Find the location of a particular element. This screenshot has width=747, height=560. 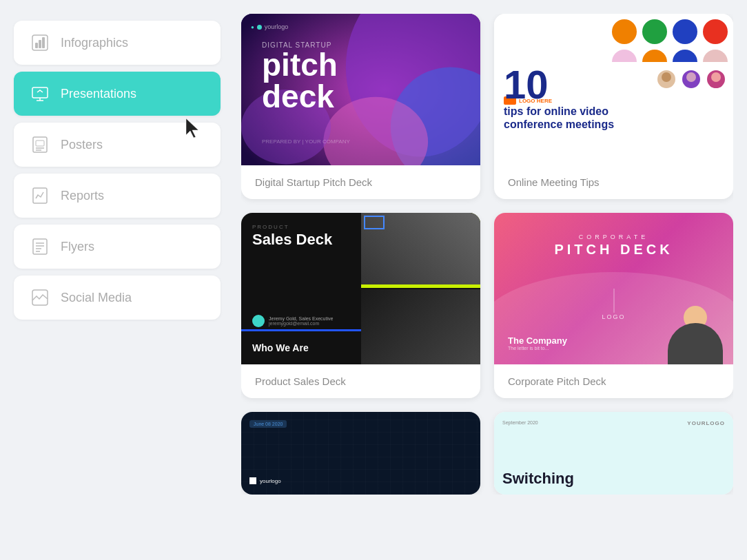

presentations-icon is located at coordinates (40, 94).